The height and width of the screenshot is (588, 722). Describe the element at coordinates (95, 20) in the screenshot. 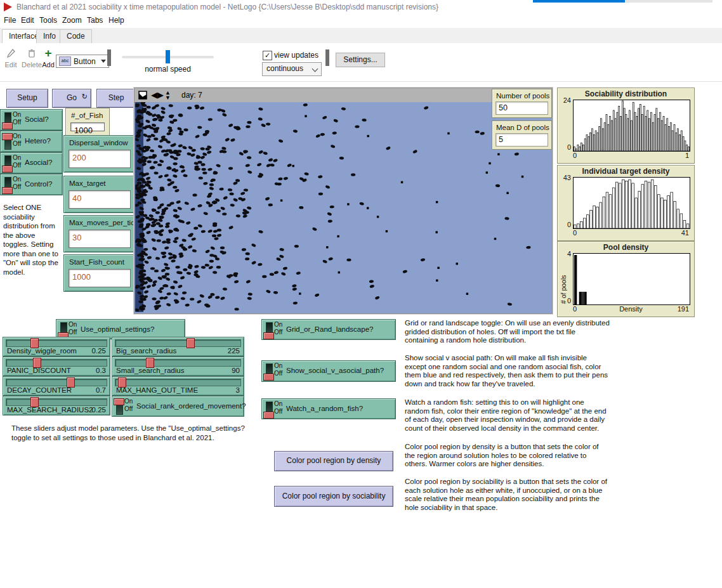

I see `menu-tabs: Tabs` at that location.